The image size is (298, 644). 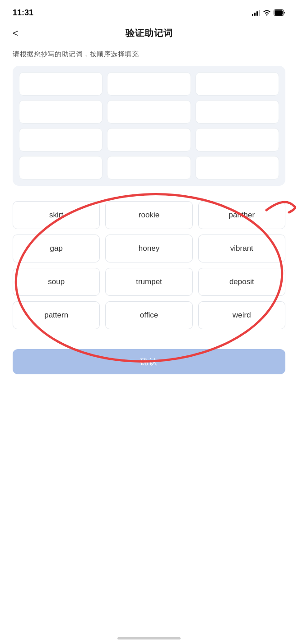 I want to click on word-office: office, so click(x=149, y=315).